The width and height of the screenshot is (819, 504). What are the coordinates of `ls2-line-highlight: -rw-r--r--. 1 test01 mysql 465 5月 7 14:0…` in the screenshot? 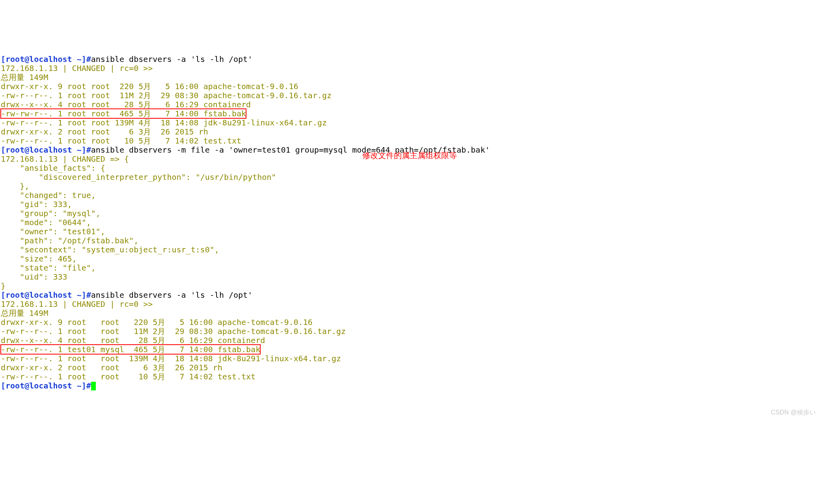 It's located at (131, 349).